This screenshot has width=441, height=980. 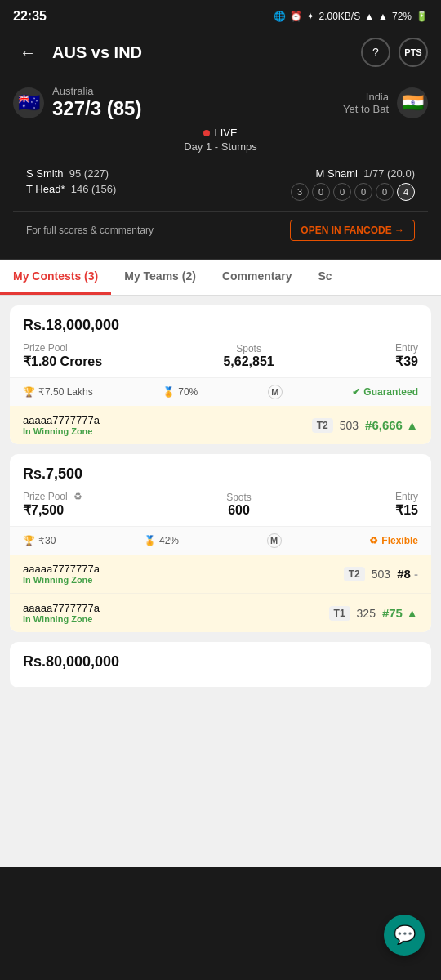 I want to click on prize-pool-value: ₹1.80 Crores, so click(x=62, y=361).